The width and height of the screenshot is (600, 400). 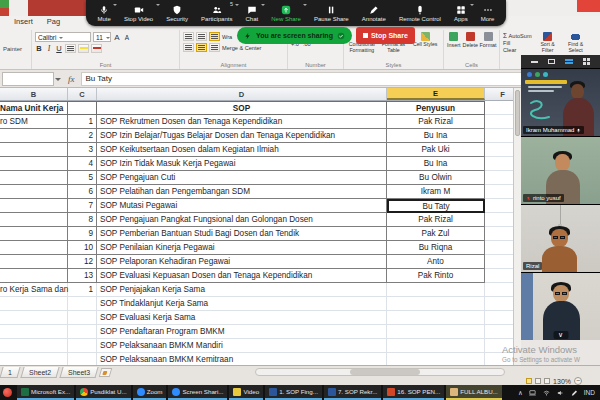 I want to click on cell-sop: SOP Mutasi Pegawai, so click(x=242, y=206).